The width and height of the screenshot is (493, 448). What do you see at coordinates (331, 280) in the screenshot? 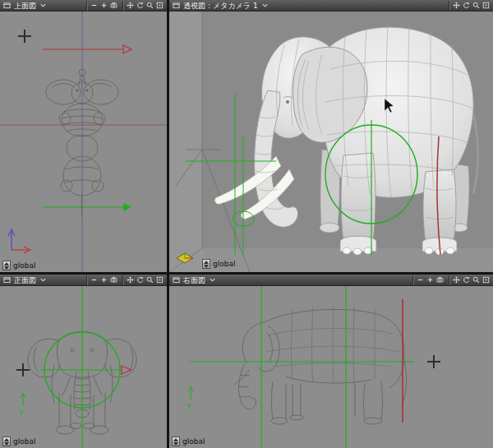
I see `titlebar-right-view: 右面図` at bounding box center [331, 280].